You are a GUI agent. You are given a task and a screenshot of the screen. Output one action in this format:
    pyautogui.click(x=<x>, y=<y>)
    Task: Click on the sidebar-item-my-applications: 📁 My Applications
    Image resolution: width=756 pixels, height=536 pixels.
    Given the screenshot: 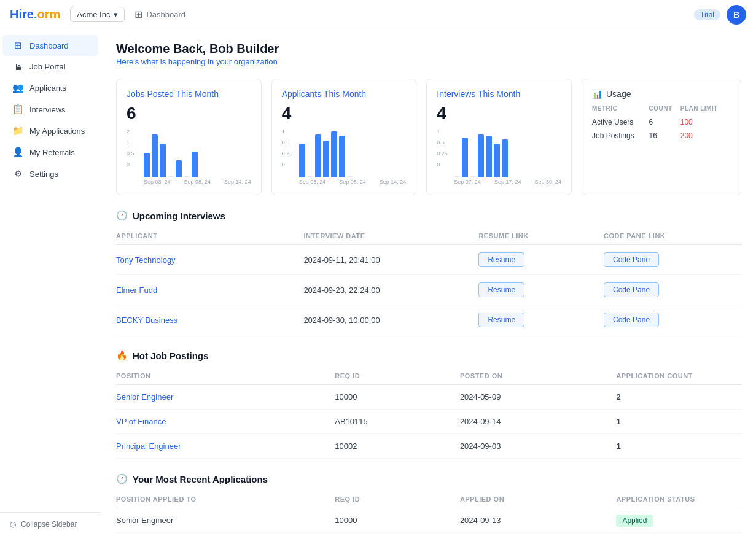 What is the action you would take?
    pyautogui.click(x=50, y=131)
    